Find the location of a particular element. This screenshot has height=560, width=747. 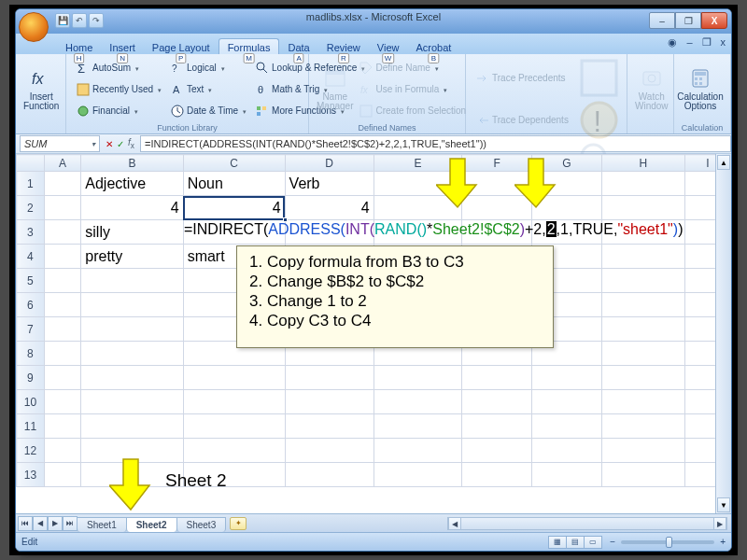

tab-review: ReviewR is located at coordinates (344, 47).